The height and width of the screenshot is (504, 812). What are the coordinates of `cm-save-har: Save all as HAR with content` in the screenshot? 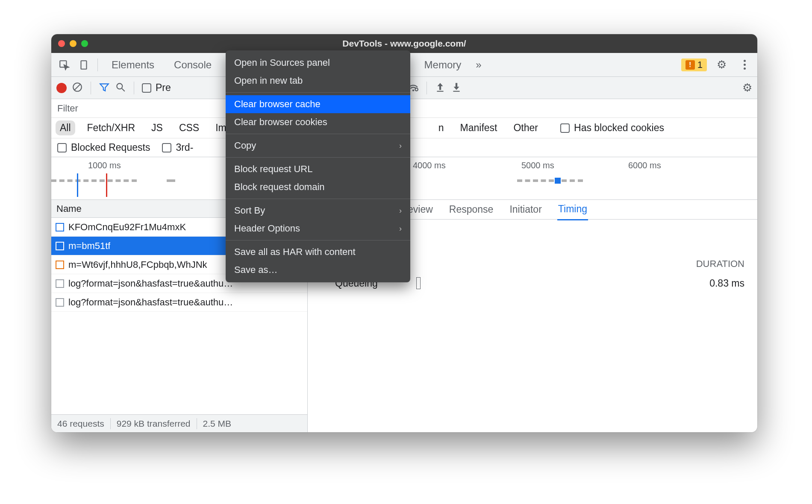 It's located at (318, 252).